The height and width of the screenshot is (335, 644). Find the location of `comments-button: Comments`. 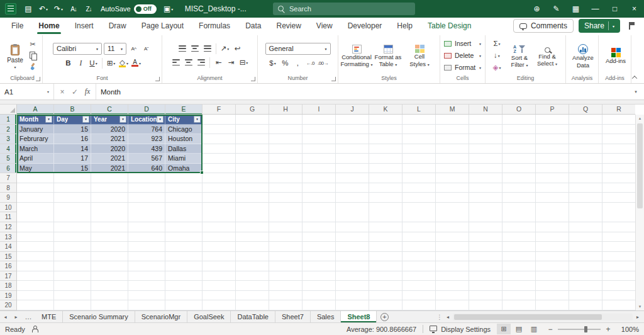

comments-button: Comments is located at coordinates (543, 26).